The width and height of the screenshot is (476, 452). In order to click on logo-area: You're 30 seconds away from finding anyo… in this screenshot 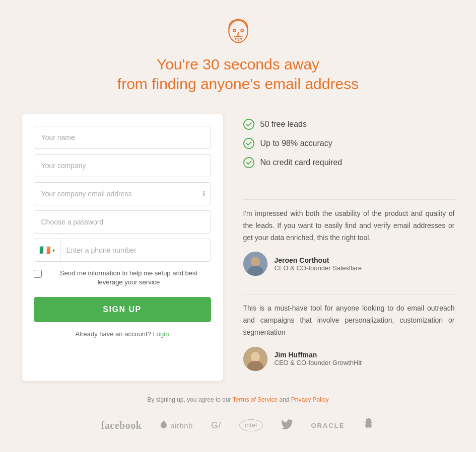, I will do `click(238, 54)`.